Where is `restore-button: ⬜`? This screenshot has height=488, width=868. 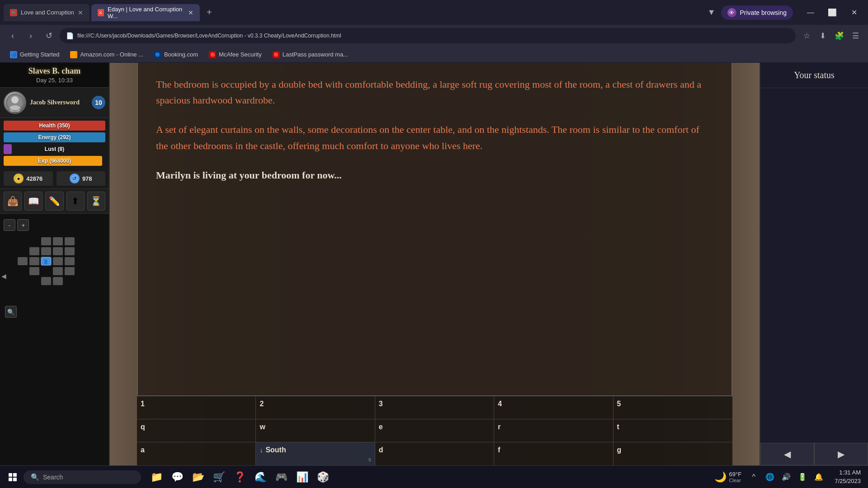 restore-button: ⬜ is located at coordinates (832, 13).